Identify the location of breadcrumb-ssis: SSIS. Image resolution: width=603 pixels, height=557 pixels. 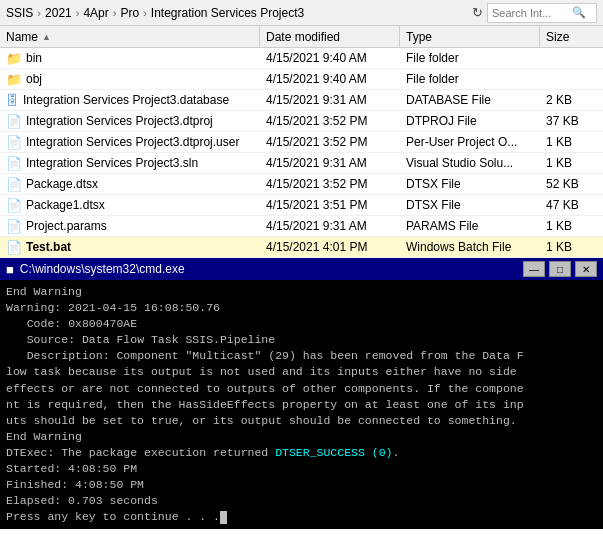
(20, 13).